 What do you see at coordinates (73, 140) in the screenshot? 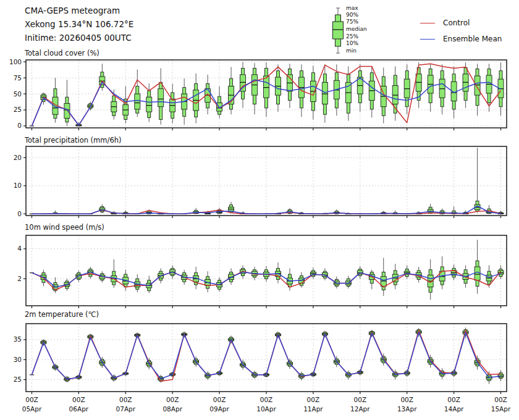
I see `panel-title-precipitation: Total precipitation (mm/6h)` at bounding box center [73, 140].